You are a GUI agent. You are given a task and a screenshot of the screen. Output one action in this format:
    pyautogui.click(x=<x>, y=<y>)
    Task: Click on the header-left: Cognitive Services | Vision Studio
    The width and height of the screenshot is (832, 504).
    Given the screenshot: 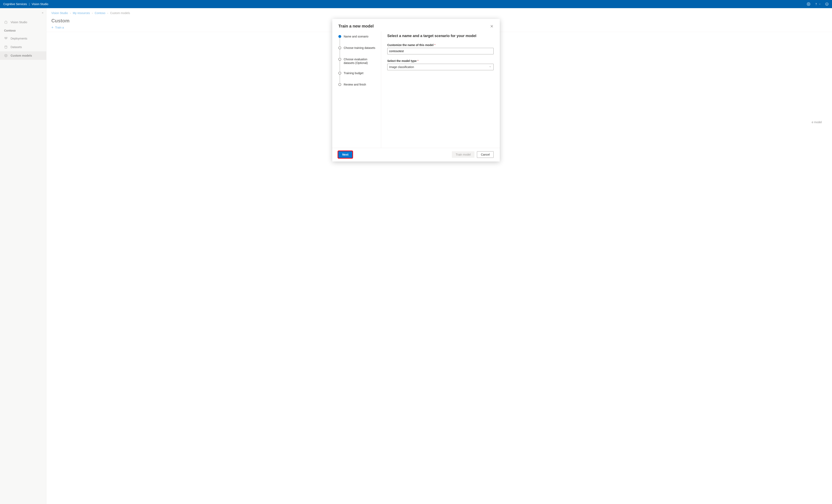 What is the action you would take?
    pyautogui.click(x=26, y=4)
    